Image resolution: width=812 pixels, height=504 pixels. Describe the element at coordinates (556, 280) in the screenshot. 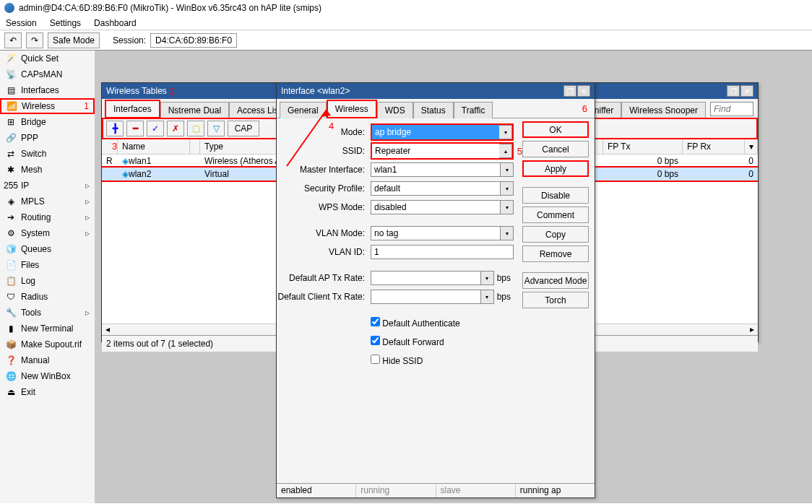

I see `advanced-button: Advanced Mode` at that location.